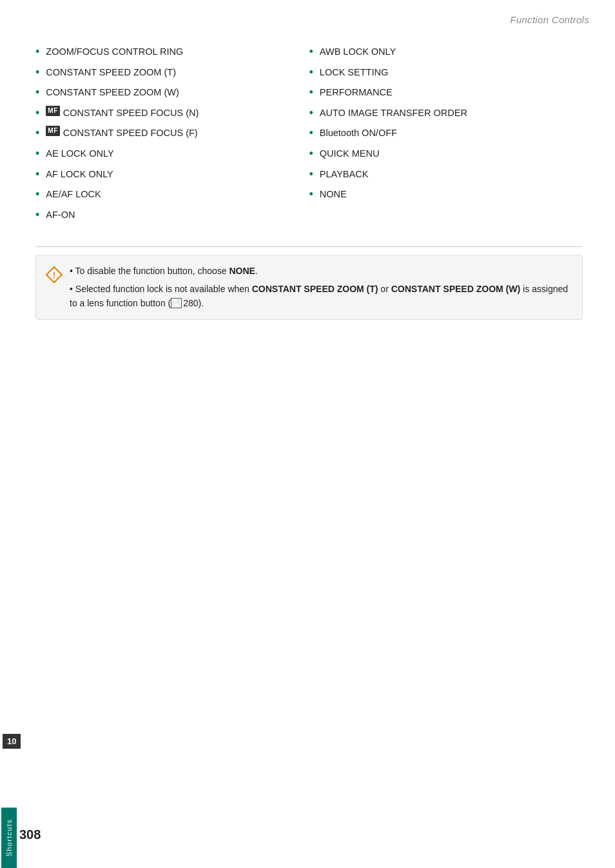 The width and height of the screenshot is (615, 868). Describe the element at coordinates (356, 92) in the screenshot. I see `list-item-text: PERFORMANCE` at that location.